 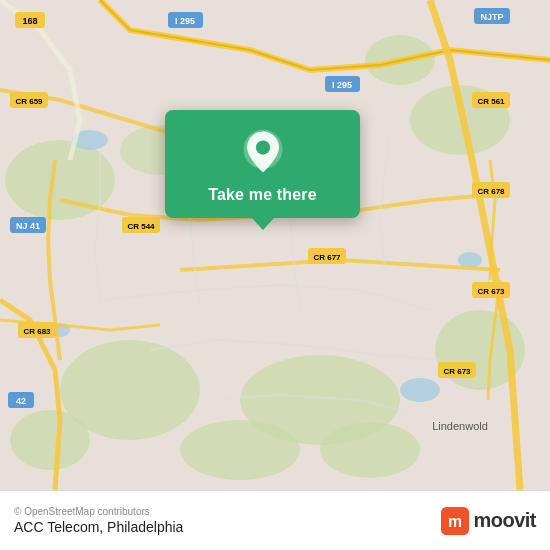 I want to click on bottom-info: © OpenStreetMap contributors ACC Telecom…, so click(x=98, y=520).